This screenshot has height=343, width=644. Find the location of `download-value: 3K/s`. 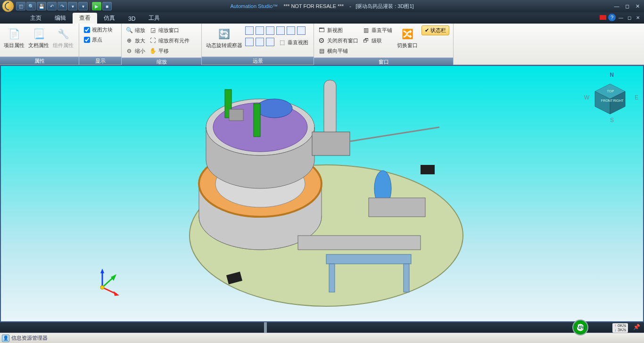

download-value: 3K/s is located at coordinates (622, 330).